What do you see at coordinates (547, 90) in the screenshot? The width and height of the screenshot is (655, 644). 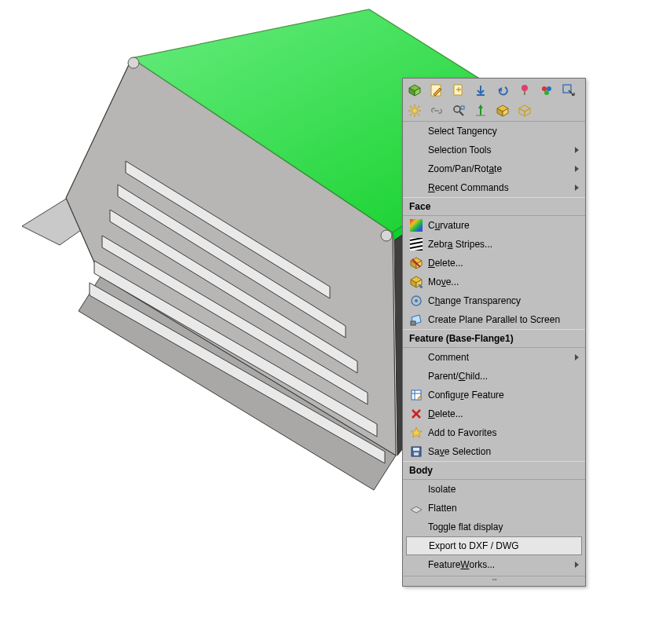 I see `palette-icon` at bounding box center [547, 90].